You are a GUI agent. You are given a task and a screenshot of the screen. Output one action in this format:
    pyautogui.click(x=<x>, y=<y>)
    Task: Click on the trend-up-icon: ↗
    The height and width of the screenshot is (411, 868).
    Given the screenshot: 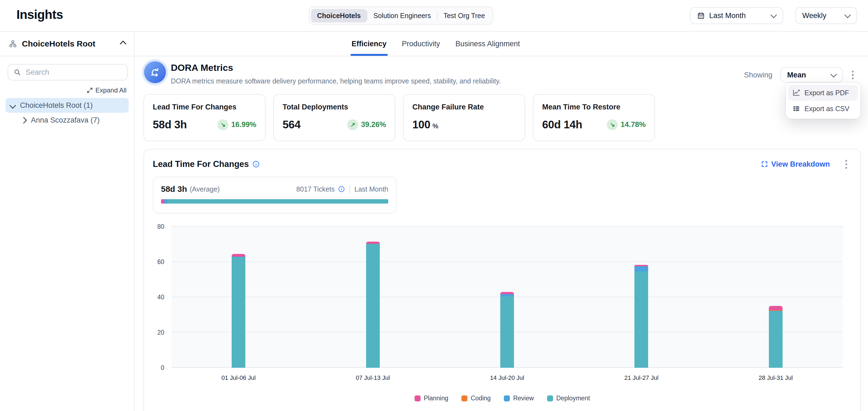 What is the action you would take?
    pyautogui.click(x=352, y=125)
    